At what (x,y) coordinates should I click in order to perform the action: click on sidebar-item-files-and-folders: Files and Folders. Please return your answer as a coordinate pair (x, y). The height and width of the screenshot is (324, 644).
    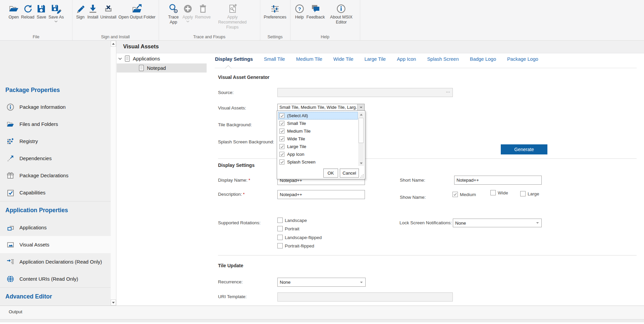
    Looking at the image, I should click on (55, 124).